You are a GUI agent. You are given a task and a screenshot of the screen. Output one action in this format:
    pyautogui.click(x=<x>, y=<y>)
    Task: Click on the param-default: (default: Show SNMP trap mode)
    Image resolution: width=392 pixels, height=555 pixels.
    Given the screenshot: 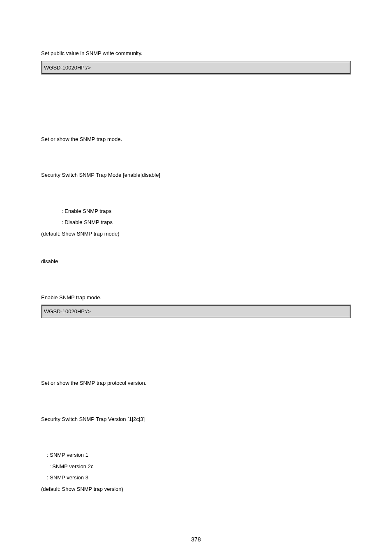 What is the action you would take?
    pyautogui.click(x=196, y=234)
    